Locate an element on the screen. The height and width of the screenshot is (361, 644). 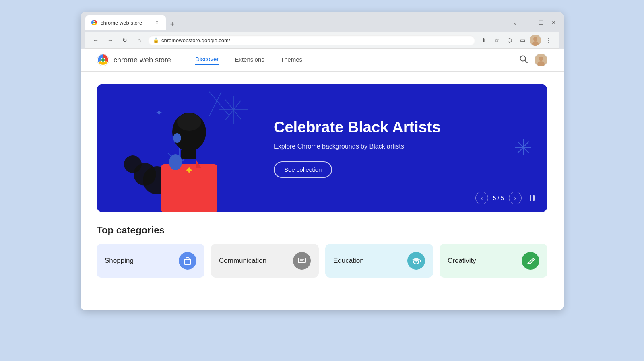
address-bar: 🔒 chromewebstore.google.com/ is located at coordinates (312, 40).